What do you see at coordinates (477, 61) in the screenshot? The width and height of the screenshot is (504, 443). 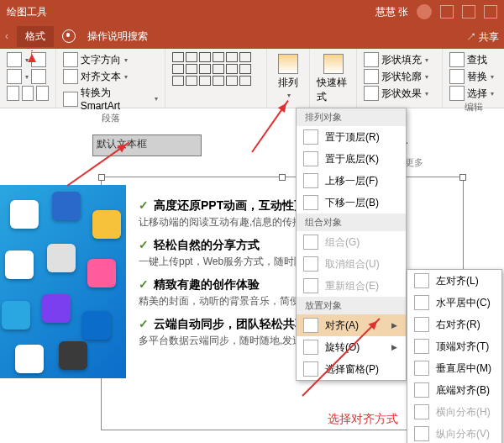 I see `find-button: 查找` at bounding box center [477, 61].